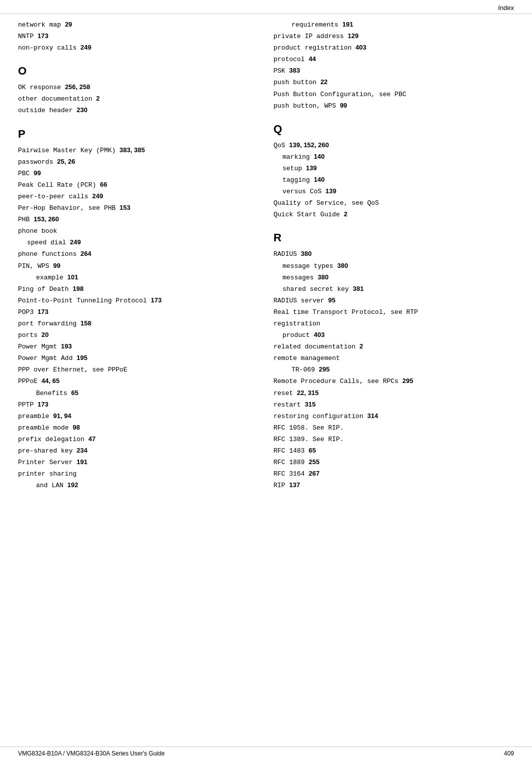 This screenshot has height=763, width=532. What do you see at coordinates (314, 474) in the screenshot?
I see `page-number: 267` at bounding box center [314, 474].